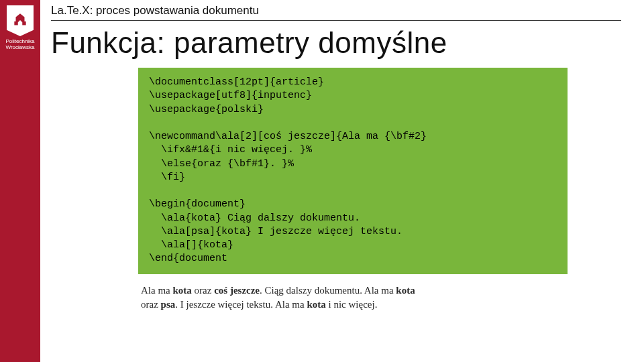 This screenshot has height=362, width=644. What do you see at coordinates (20, 21) in the screenshot?
I see `university-crest` at bounding box center [20, 21].